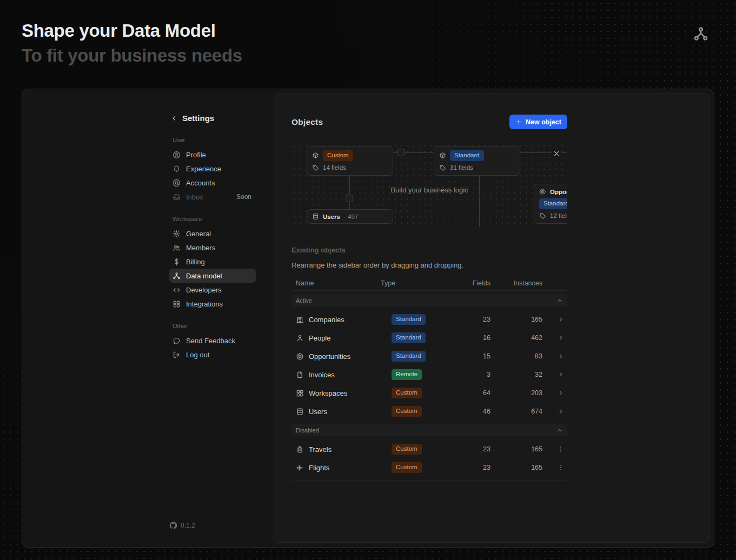  What do you see at coordinates (528, 411) in the screenshot?
I see `instances-count: 674` at bounding box center [528, 411].